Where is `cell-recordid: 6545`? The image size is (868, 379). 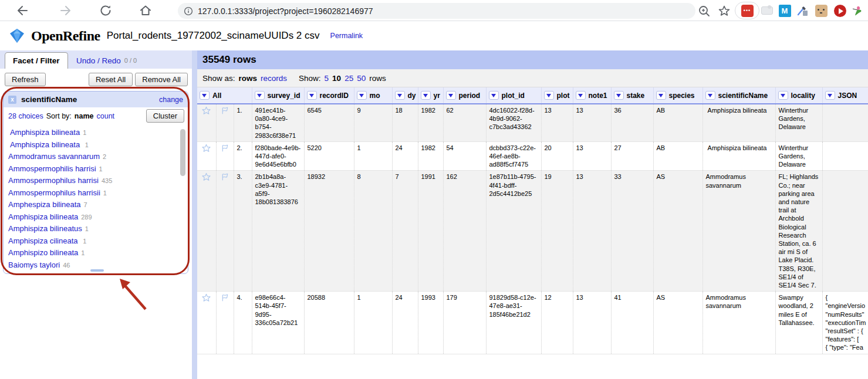
cell-recordid: 6545 is located at coordinates (329, 123).